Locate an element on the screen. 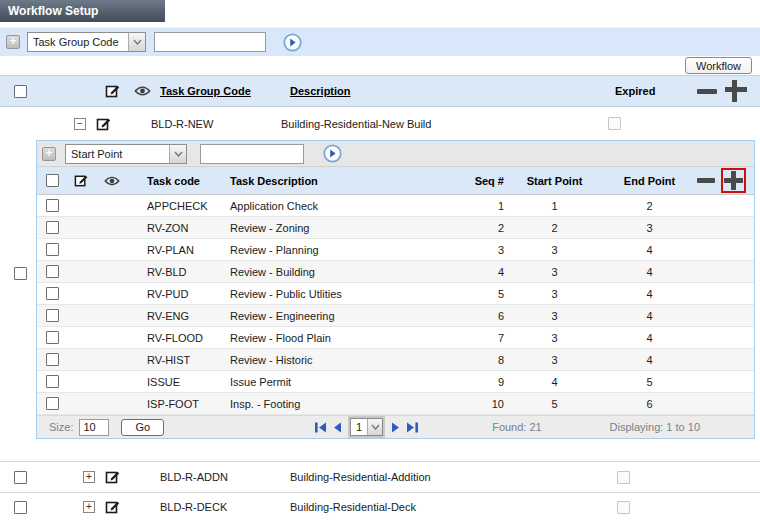  page-select: 1 is located at coordinates (366, 427).